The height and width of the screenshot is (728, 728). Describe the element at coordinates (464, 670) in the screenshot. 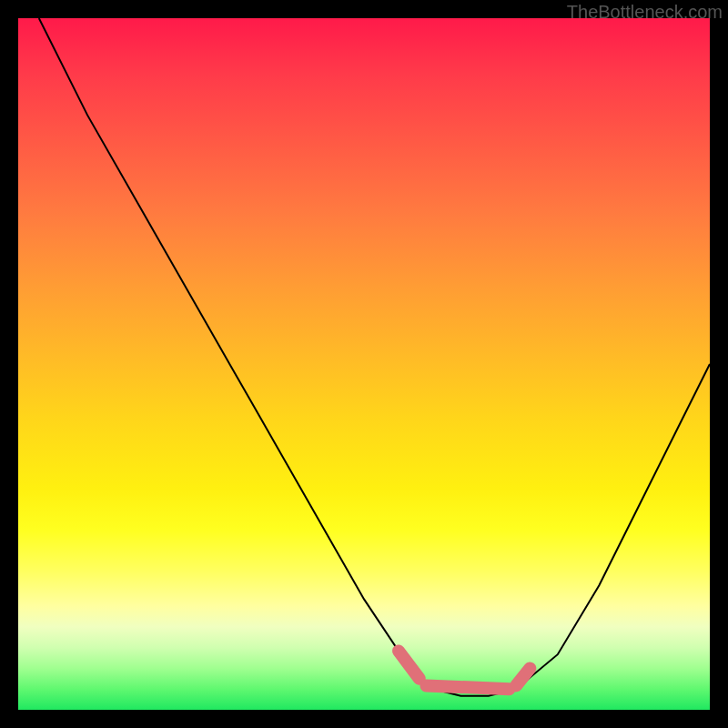

I see `highlight-segments` at that location.